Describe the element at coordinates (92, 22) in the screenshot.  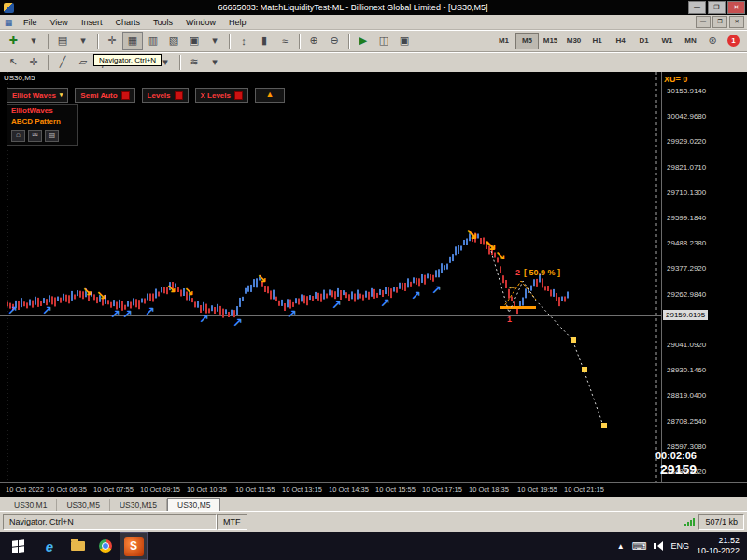
I see `menu-insert: Insert` at that location.